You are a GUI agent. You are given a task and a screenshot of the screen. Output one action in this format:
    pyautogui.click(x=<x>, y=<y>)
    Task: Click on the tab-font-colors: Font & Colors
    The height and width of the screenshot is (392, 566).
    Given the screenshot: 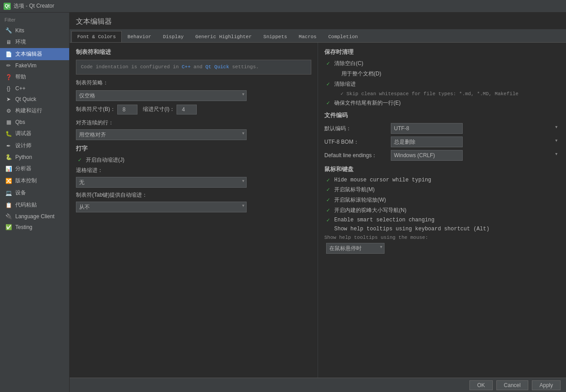 What is the action you would take?
    pyautogui.click(x=97, y=37)
    